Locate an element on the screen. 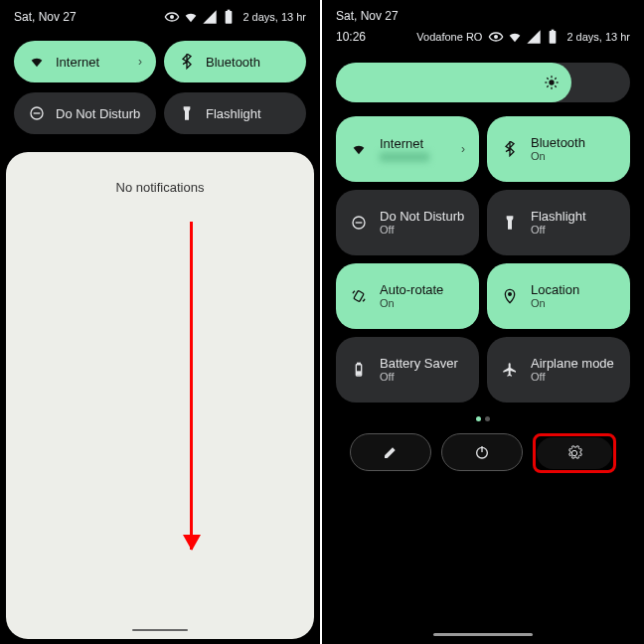  tile-label: Airplane mode is located at coordinates (572, 364).